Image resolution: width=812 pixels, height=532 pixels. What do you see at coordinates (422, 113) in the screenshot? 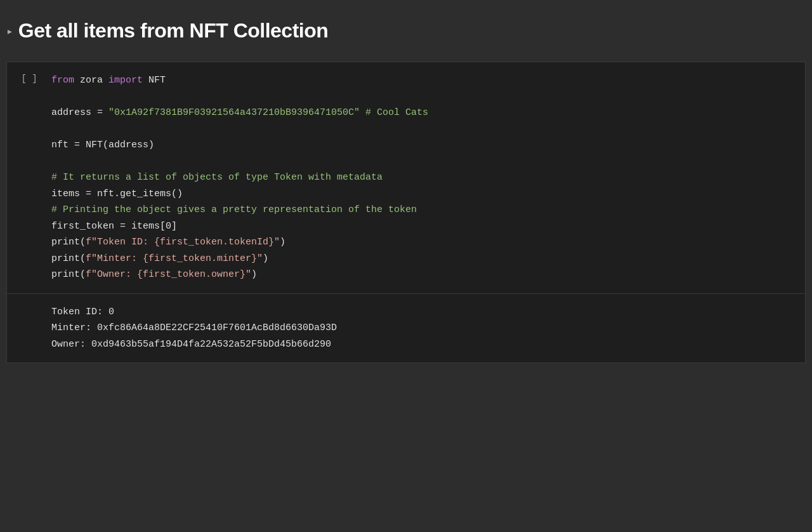
I see `code-line-3: address = "0x1A92f7381B9F03921564a437210…` at bounding box center [422, 113].